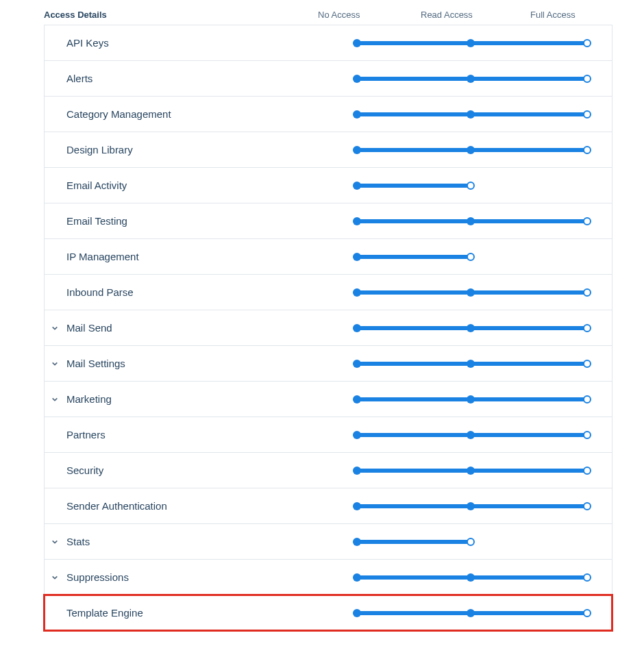 This screenshot has height=646, width=644. What do you see at coordinates (212, 434) in the screenshot?
I see `permission-label: Partners` at bounding box center [212, 434].